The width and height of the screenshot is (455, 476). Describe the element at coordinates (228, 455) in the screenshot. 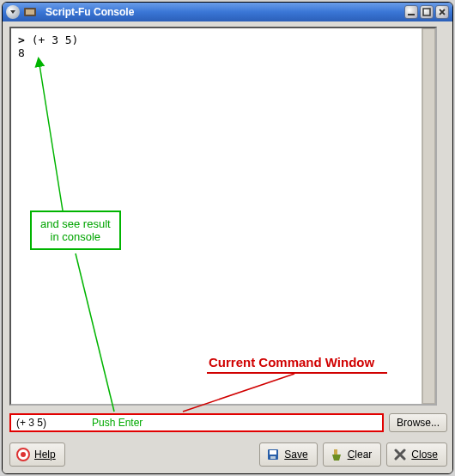

I see `bottom-button-row: Help Save Clear Close` at that location.